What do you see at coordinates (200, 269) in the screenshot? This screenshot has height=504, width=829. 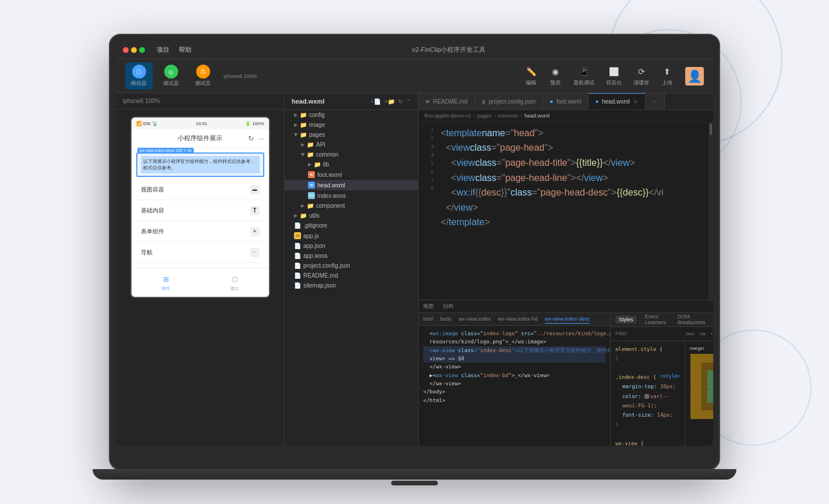 I see `simulator-panel: iphone6 100% 📶 IDE 📡 10:01 🔋 100%` at bounding box center [200, 269].